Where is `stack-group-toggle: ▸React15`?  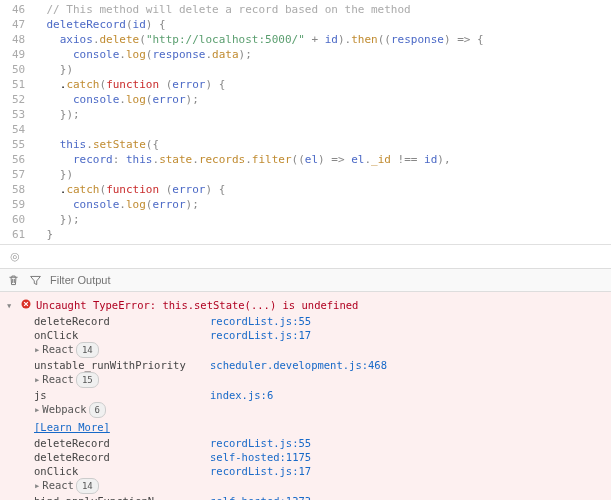
stack-group-toggle: ▸React15 is located at coordinates (320, 380).